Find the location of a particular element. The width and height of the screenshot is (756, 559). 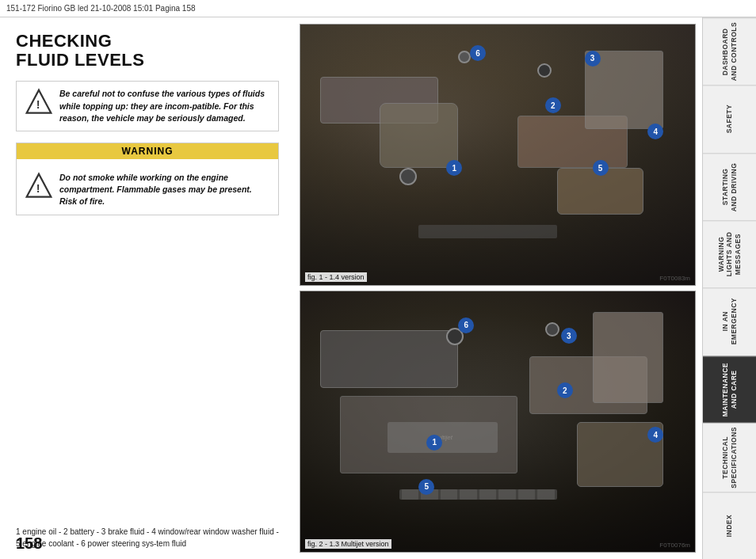

sidebar: DASHBOARDAND CONTROLS SAFETY STARTINGAND… is located at coordinates (729, 288).